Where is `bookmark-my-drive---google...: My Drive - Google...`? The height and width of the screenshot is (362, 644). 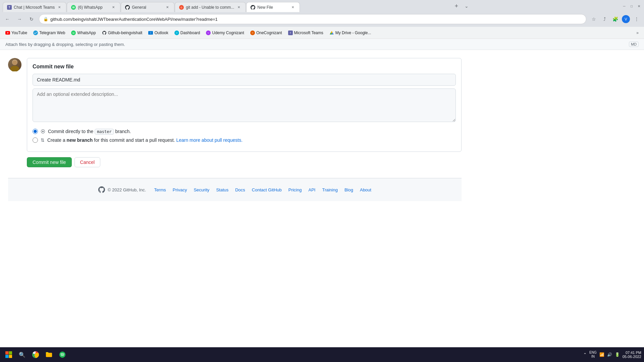
bookmark-my-drive---google...: My Drive - Google... is located at coordinates (350, 33).